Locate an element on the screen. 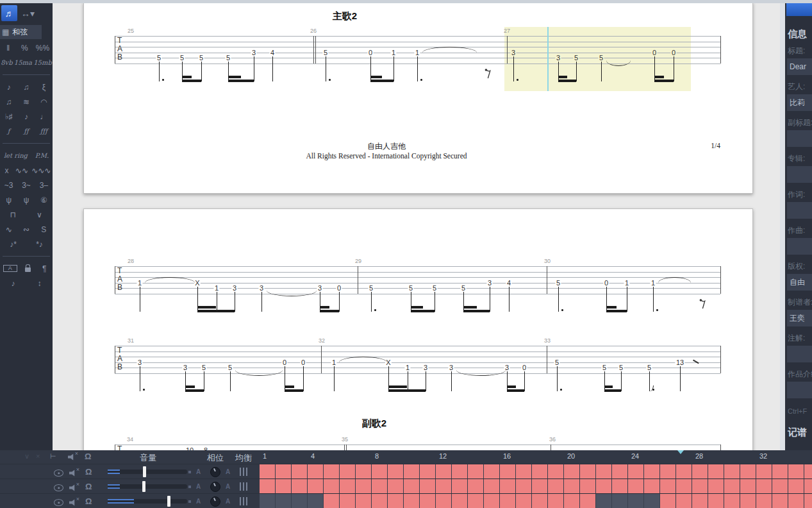 This screenshot has width=812, height=508. turn-icon: S is located at coordinates (44, 230).